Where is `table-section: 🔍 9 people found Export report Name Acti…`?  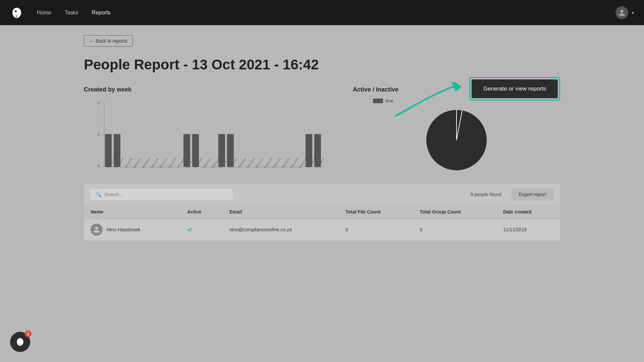
table-section: 🔍 9 people found Export report Name Acti… is located at coordinates (322, 212).